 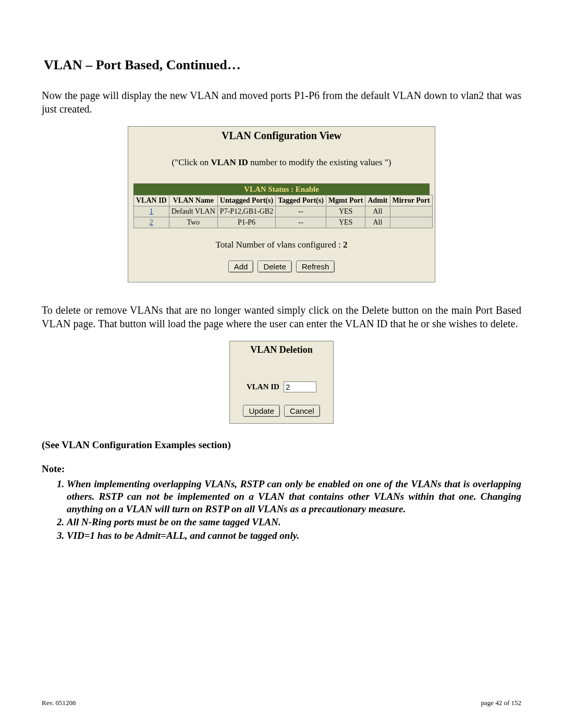 I want to click on cancel-button: Cancel, so click(x=302, y=411).